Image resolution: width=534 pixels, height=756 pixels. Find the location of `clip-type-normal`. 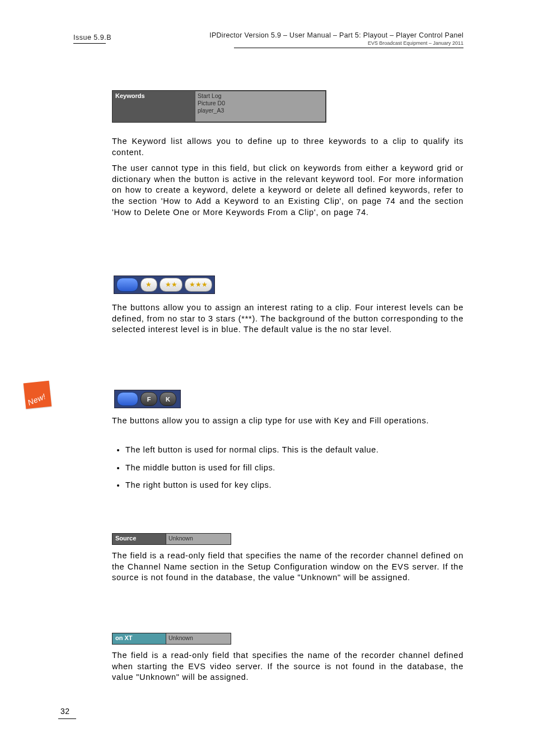

clip-type-normal is located at coordinates (128, 399).